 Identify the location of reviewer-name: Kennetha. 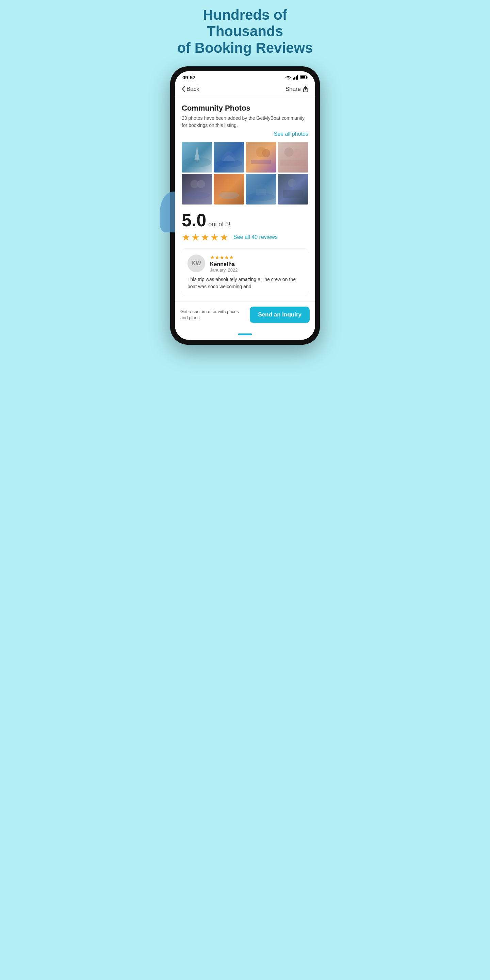
(224, 264).